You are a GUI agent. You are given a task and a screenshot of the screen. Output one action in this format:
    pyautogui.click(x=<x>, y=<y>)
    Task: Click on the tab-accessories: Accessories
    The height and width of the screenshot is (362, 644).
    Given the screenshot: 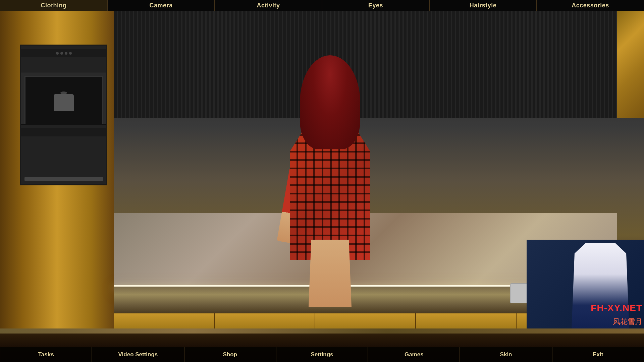 What is the action you would take?
    pyautogui.click(x=590, y=5)
    